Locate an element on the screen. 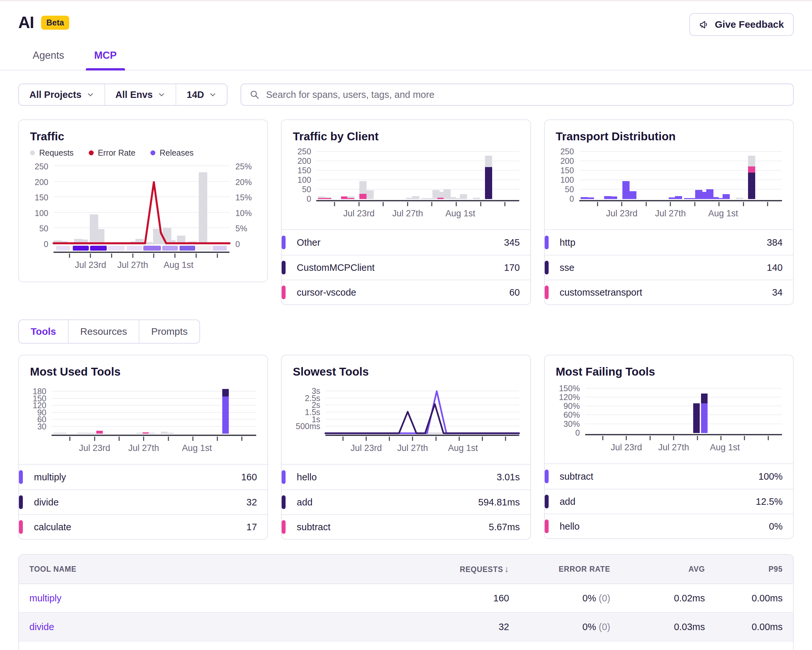 The image size is (812, 650). tab-prompts: Prompts is located at coordinates (169, 331).